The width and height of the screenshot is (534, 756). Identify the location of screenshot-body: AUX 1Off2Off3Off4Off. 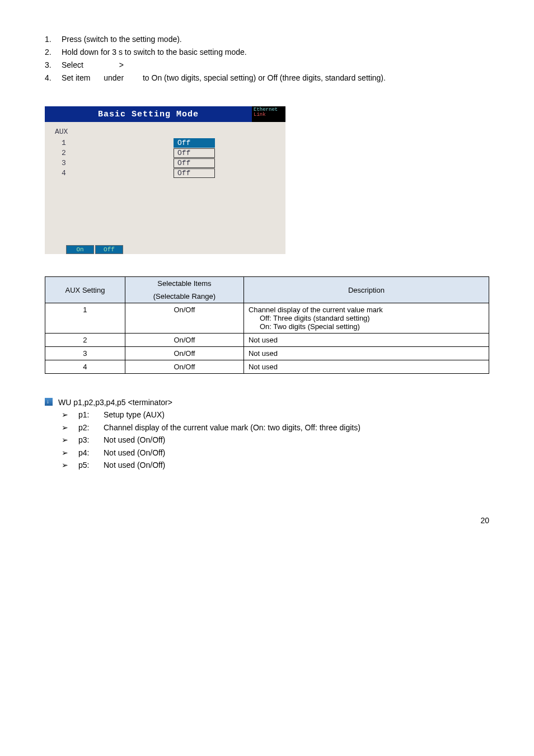
(165, 184).